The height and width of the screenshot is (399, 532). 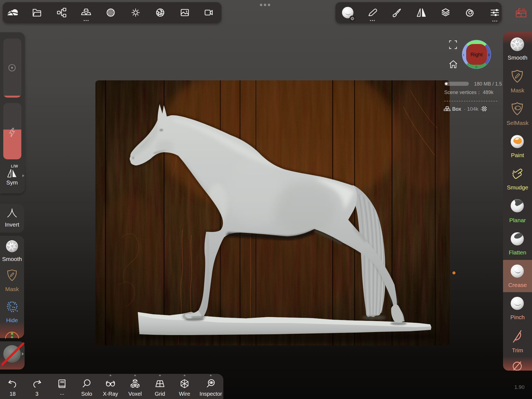 I want to click on svg-text: E, so click(x=476, y=67).